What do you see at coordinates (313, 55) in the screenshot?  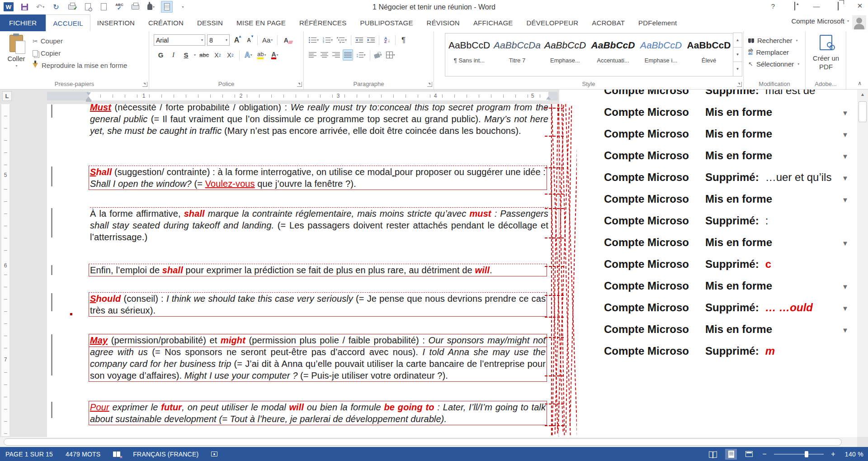 I see `align-left-button` at bounding box center [313, 55].